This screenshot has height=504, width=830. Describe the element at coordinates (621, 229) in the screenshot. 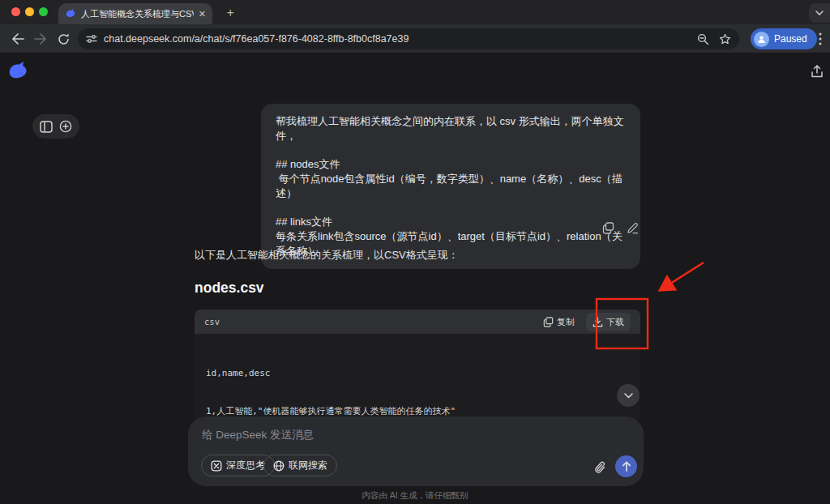

I see `message-actions` at that location.